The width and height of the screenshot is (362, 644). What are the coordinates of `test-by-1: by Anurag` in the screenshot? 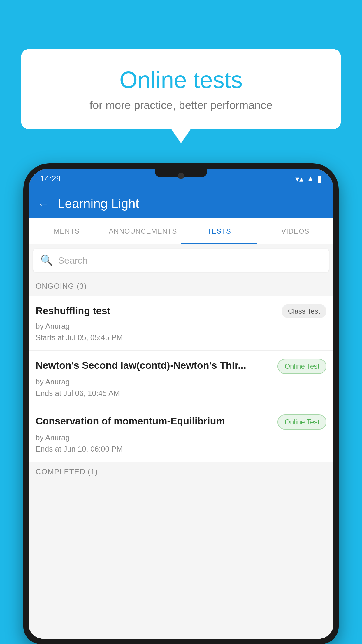 It's located at (181, 326).